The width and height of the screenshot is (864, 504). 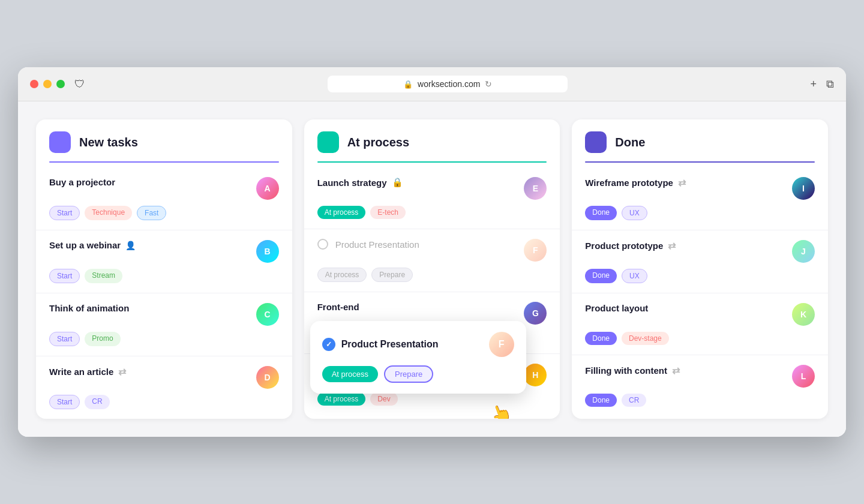 What do you see at coordinates (803, 188) in the screenshot?
I see `avatar: I` at bounding box center [803, 188].